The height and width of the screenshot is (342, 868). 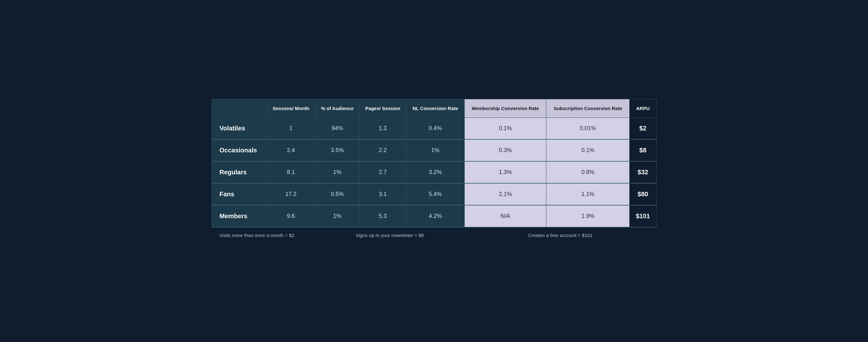 What do you see at coordinates (643, 216) in the screenshot?
I see `row-arpu: $101` at bounding box center [643, 216].